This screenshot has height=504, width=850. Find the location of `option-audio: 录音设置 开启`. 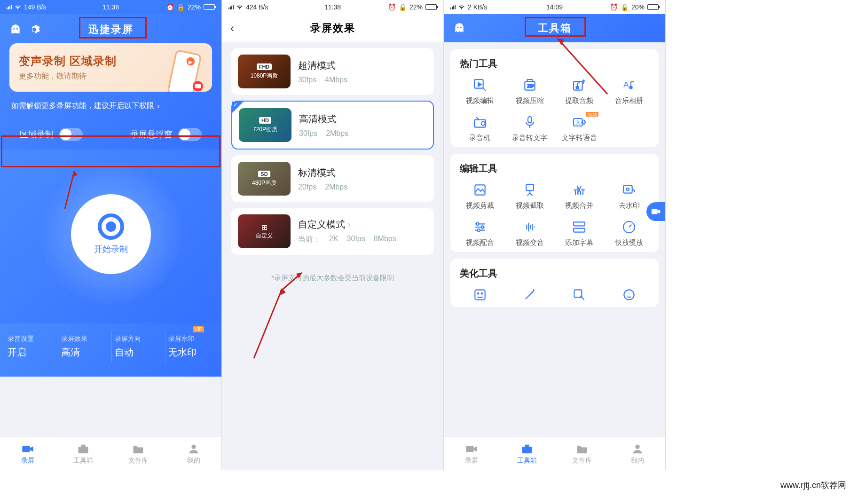

option-audio: 录音设置 开启 is located at coordinates (30, 347).